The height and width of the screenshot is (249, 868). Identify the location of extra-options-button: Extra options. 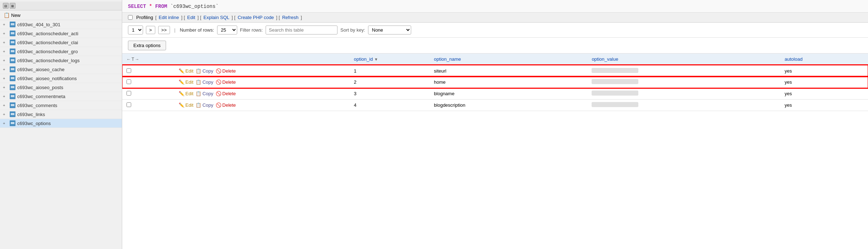
(147, 45).